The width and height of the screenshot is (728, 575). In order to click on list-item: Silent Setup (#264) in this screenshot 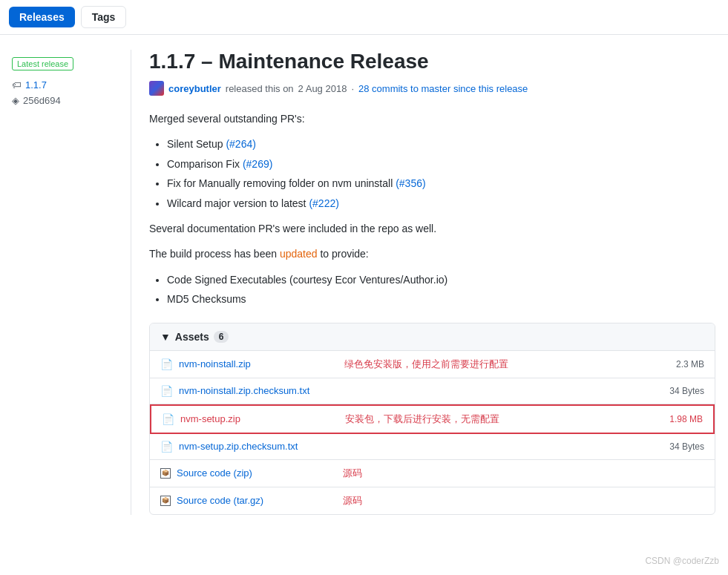, I will do `click(441, 144)`.